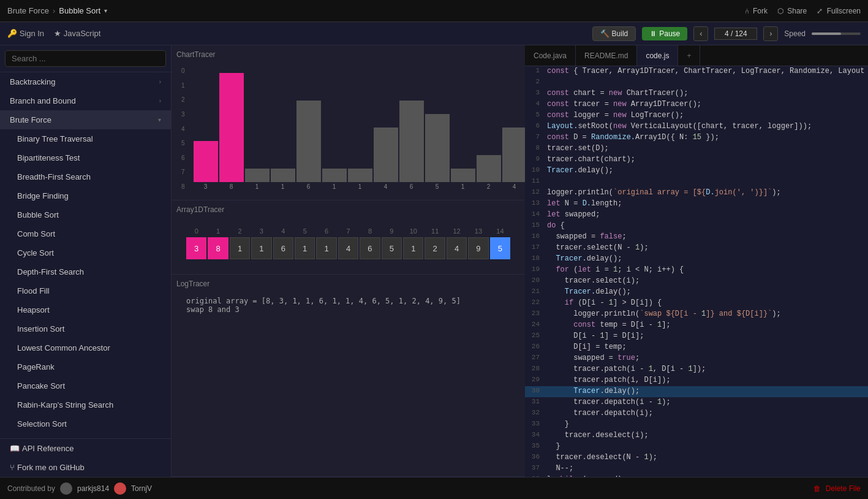 Image resolution: width=868 pixels, height=499 pixels. Describe the element at coordinates (86, 59) in the screenshot. I see `search-input` at that location.